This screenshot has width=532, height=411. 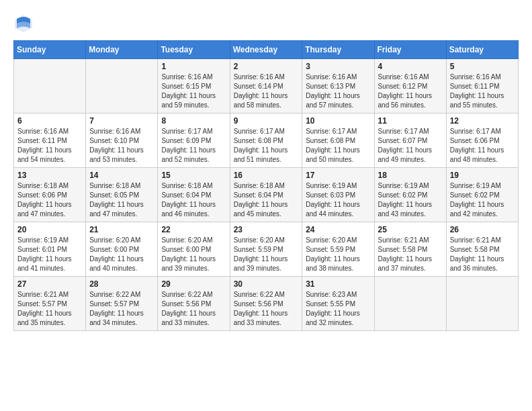 I want to click on day-number: 16, so click(x=266, y=175).